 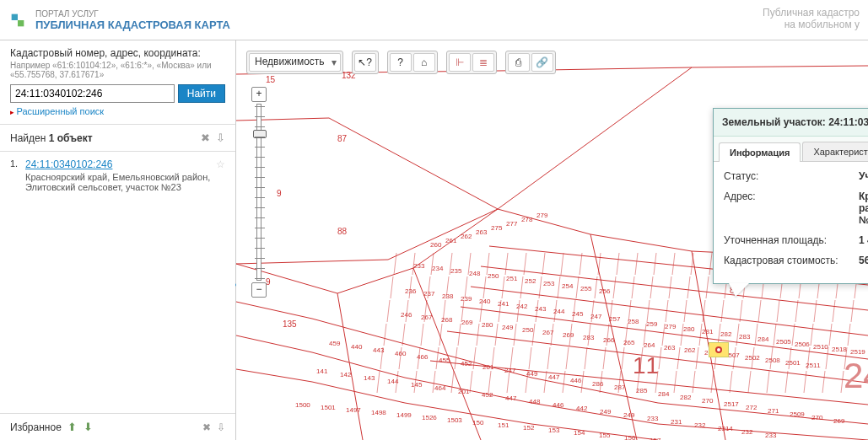 I want to click on svg-text: 1526, so click(x=429, y=418).